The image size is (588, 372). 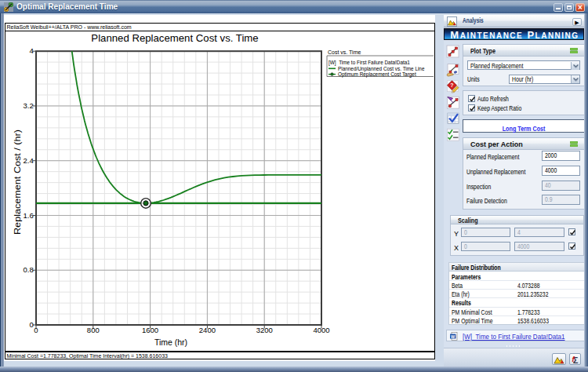 What do you see at coordinates (31, 50) in the screenshot?
I see `svg-text: 4` at bounding box center [31, 50].